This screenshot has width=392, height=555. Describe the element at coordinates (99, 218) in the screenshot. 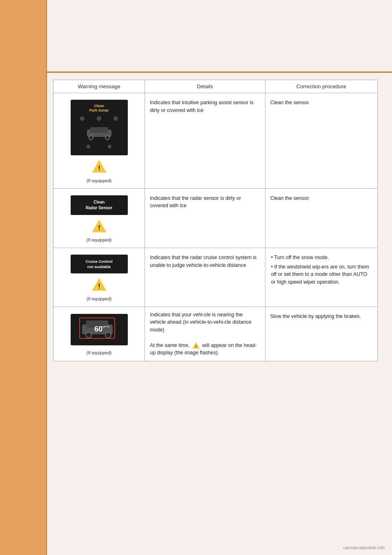

I see `warning-cell-2: Clean Radar Sensor ! (If equipped)` at that location.